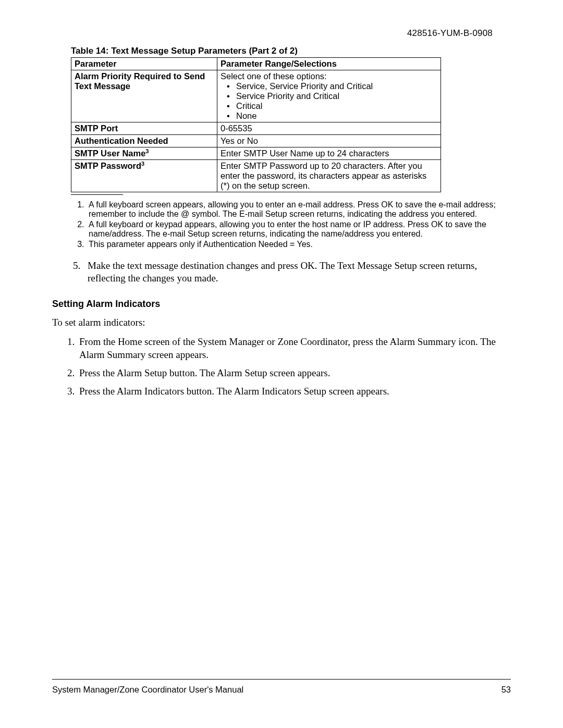  Describe the element at coordinates (77, 266) in the screenshot. I see `step-number: 5.` at that location.